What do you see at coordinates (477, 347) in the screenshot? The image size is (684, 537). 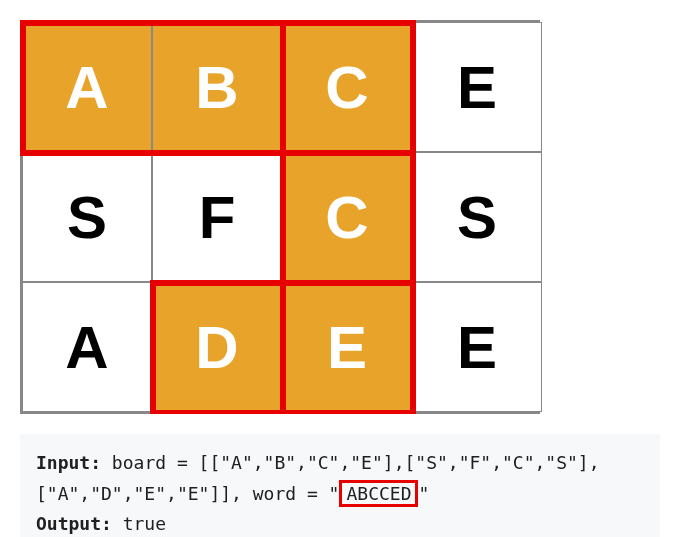 I see `cell-2-3: E` at bounding box center [477, 347].